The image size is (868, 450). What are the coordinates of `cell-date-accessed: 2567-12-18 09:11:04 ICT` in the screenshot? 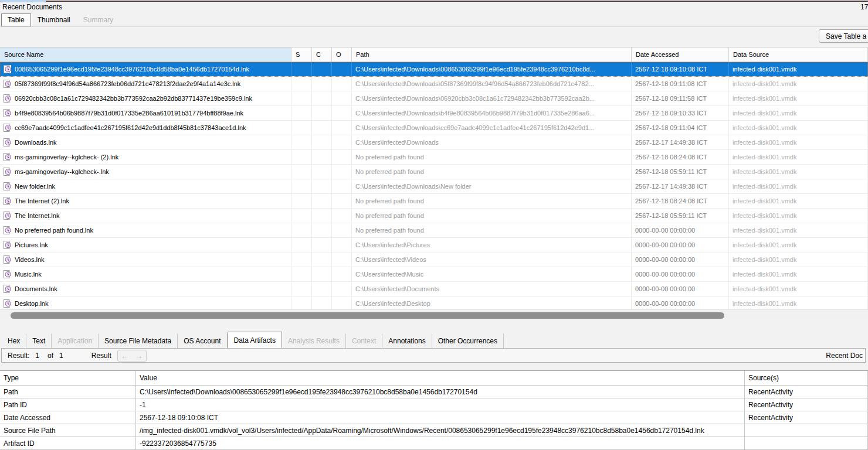 It's located at (680, 128).